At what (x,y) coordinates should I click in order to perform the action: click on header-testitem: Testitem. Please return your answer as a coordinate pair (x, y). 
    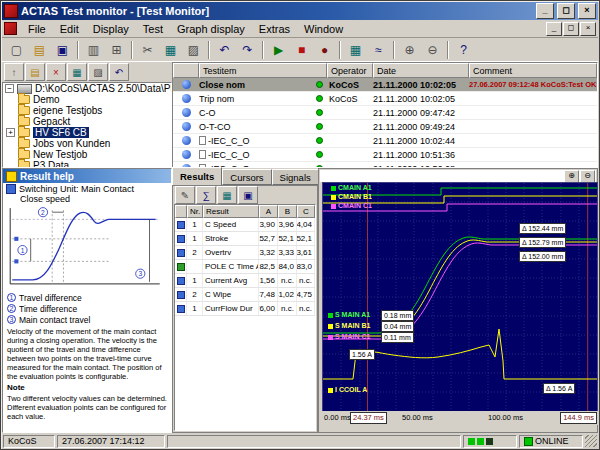
    Looking at the image, I should click on (263, 70).